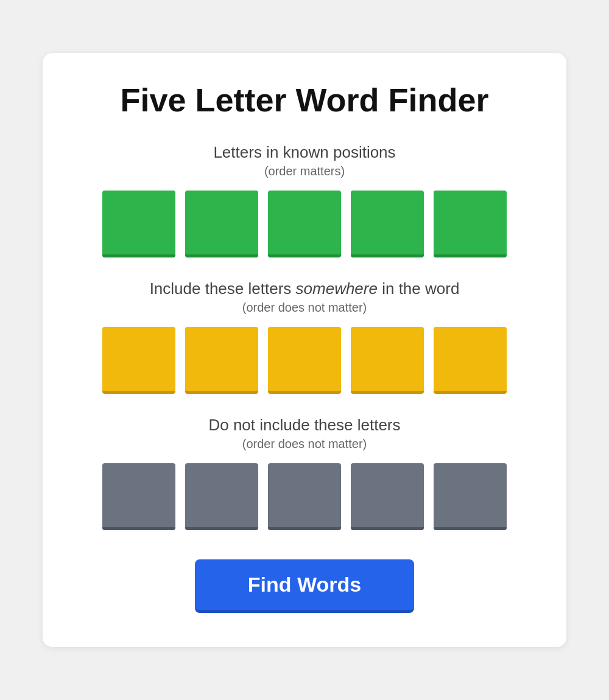  I want to click on find-words-button: Find Words, so click(304, 586).